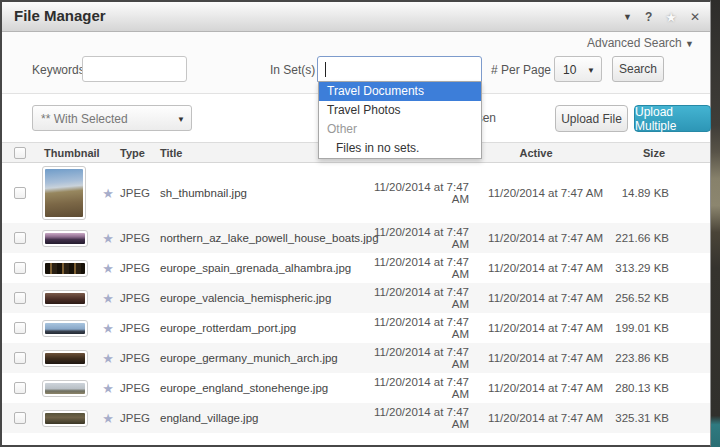 This screenshot has height=447, width=720. Describe the element at coordinates (134, 69) in the screenshot. I see `keywords-input` at that location.